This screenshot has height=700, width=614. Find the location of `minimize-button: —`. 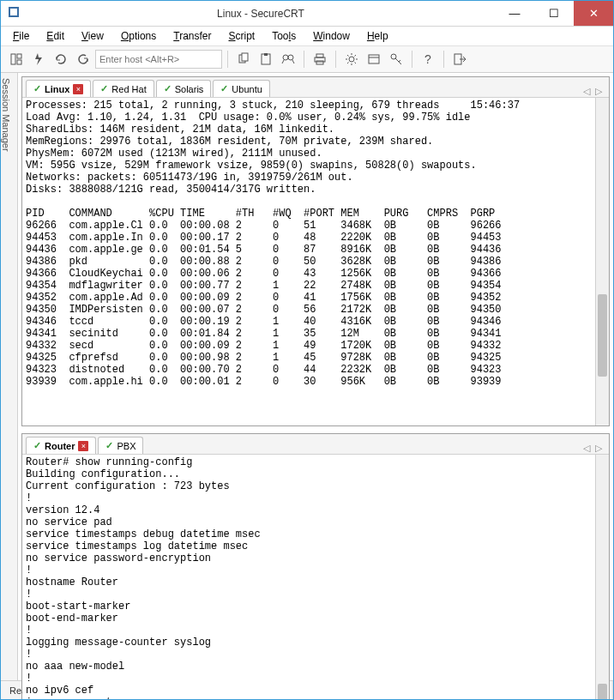

minimize-button: — is located at coordinates (515, 14).